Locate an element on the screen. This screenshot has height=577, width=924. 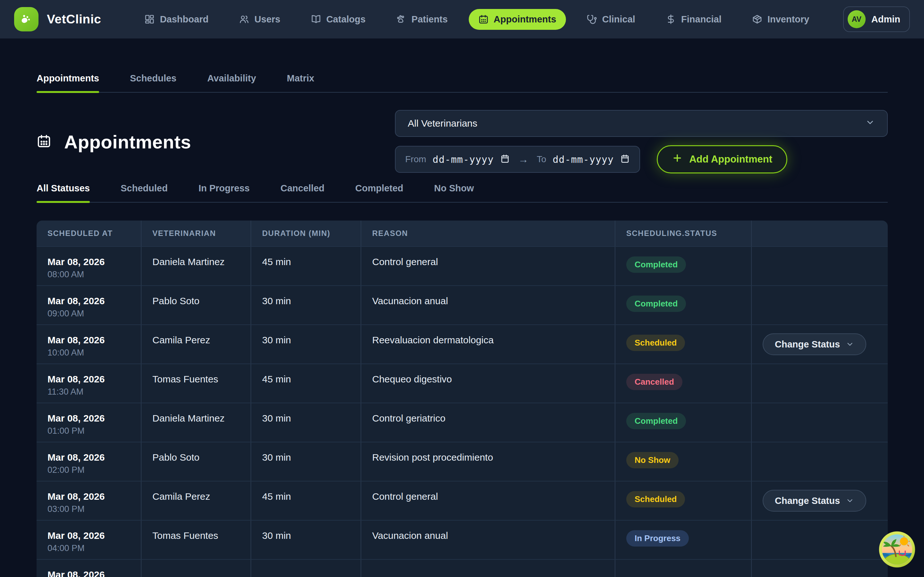
tab-schedules: Schedules is located at coordinates (153, 82).